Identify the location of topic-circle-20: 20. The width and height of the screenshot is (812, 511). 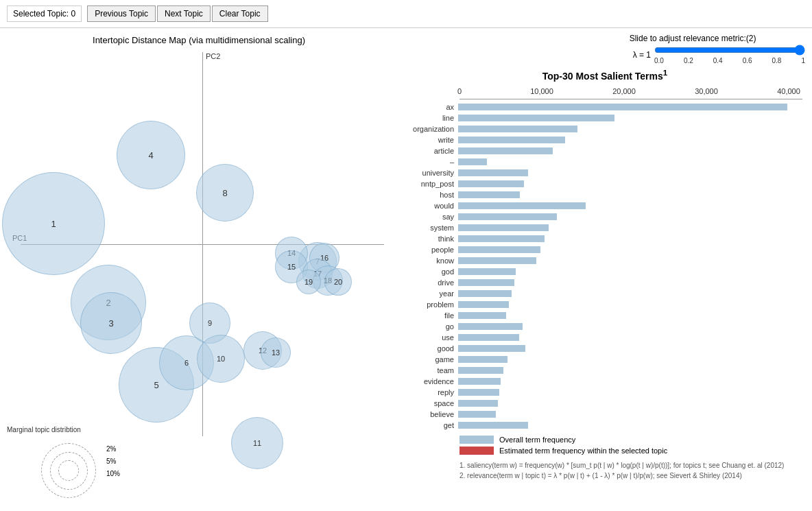
(338, 282).